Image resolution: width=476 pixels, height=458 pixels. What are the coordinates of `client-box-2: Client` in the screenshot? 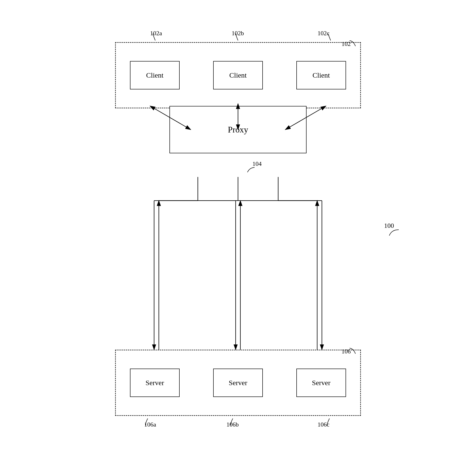 It's located at (238, 75).